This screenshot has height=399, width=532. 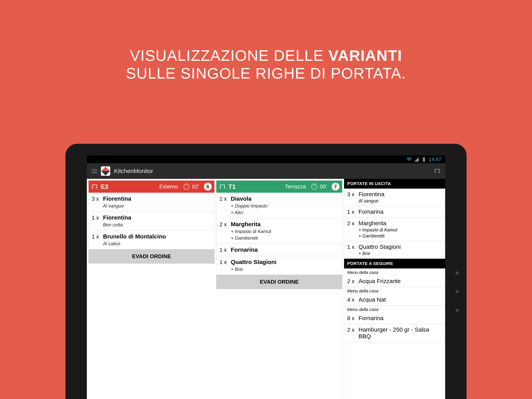 I want to click on signal-icon, so click(x=417, y=159).